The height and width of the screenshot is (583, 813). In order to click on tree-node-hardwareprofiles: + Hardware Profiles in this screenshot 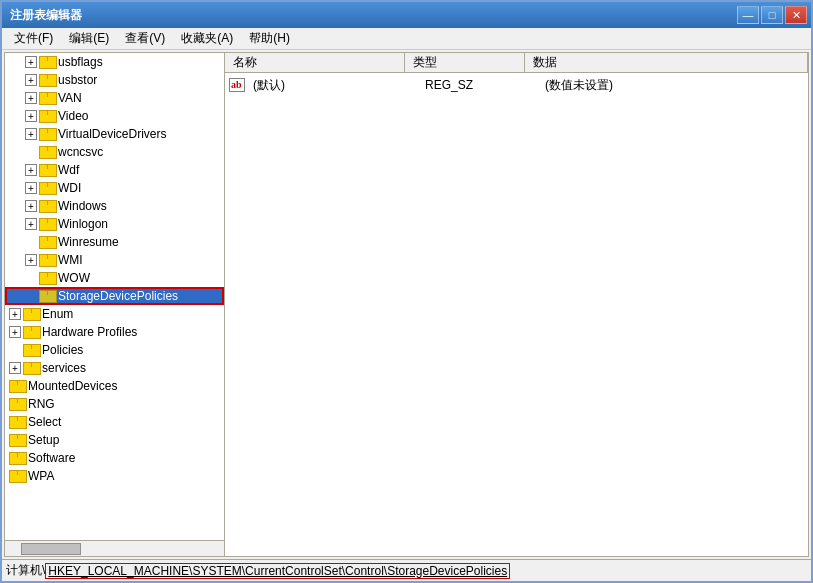, I will do `click(114, 332)`.